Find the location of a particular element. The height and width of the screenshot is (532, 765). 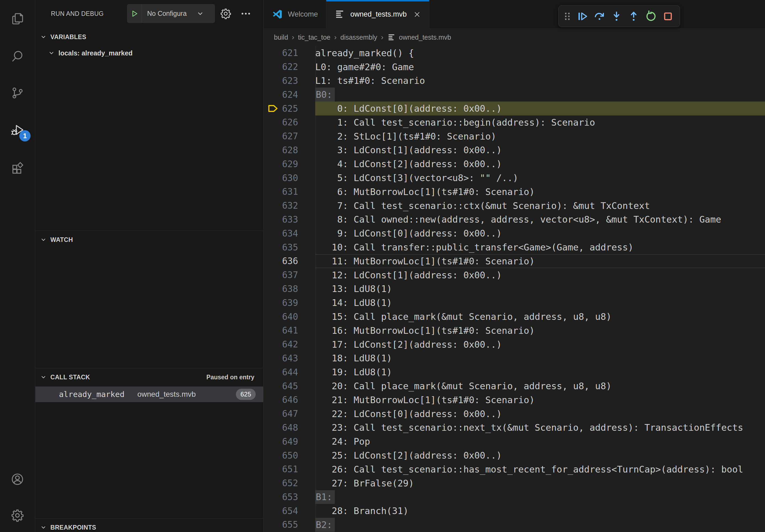

launch-configuration-dropdown: No Configura is located at coordinates (171, 13).